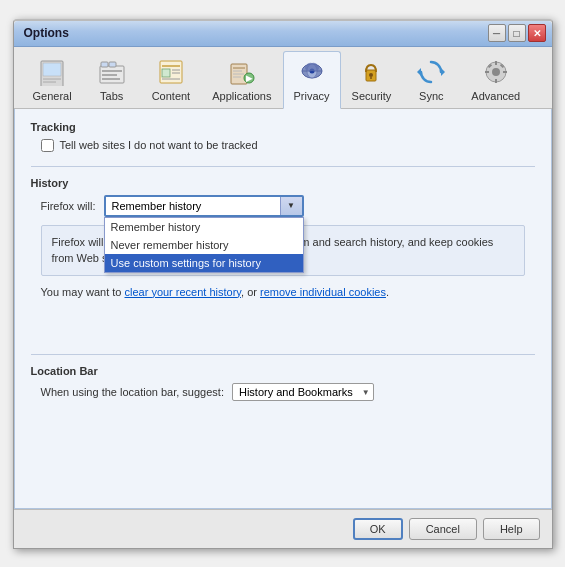 Image resolution: width=565 pixels, height=567 pixels. I want to click on toolbar: General Tabs, so click(283, 78).